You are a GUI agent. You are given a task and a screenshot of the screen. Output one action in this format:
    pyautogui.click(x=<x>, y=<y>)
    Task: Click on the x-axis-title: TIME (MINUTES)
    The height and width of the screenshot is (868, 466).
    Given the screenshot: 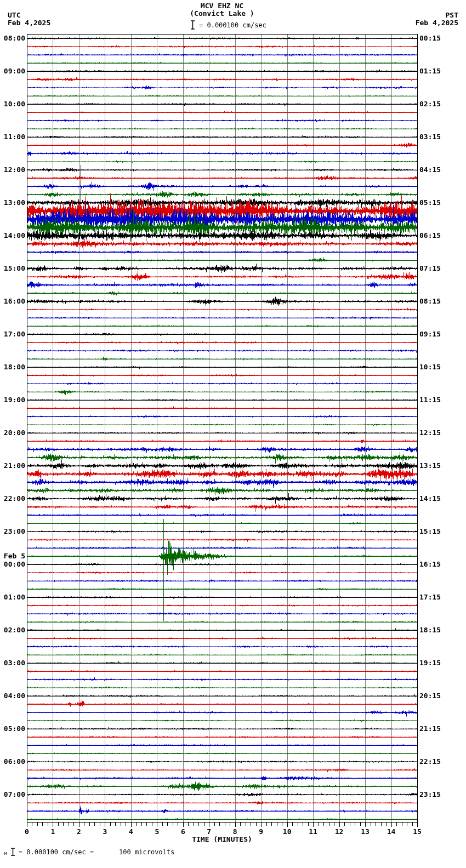 What is the action you would take?
    pyautogui.click(x=222, y=840)
    